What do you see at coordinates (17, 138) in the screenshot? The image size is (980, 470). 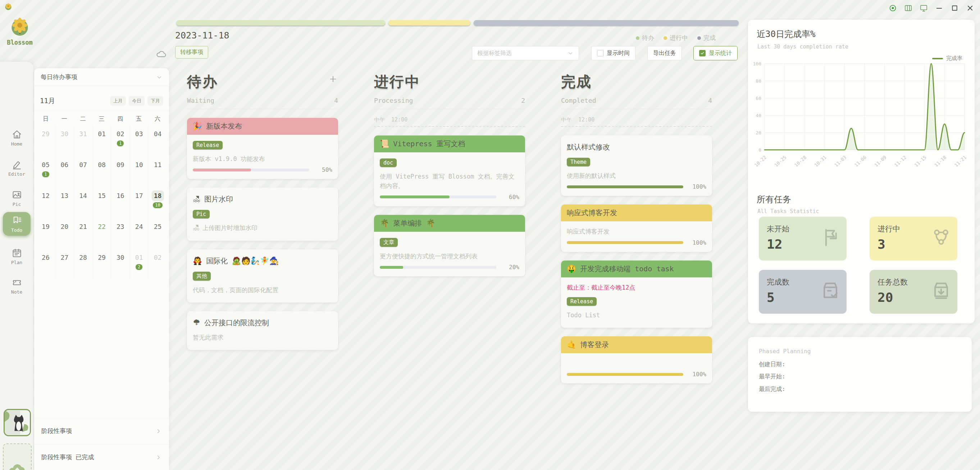 I see `sidebar-item-home: Home` at bounding box center [17, 138].